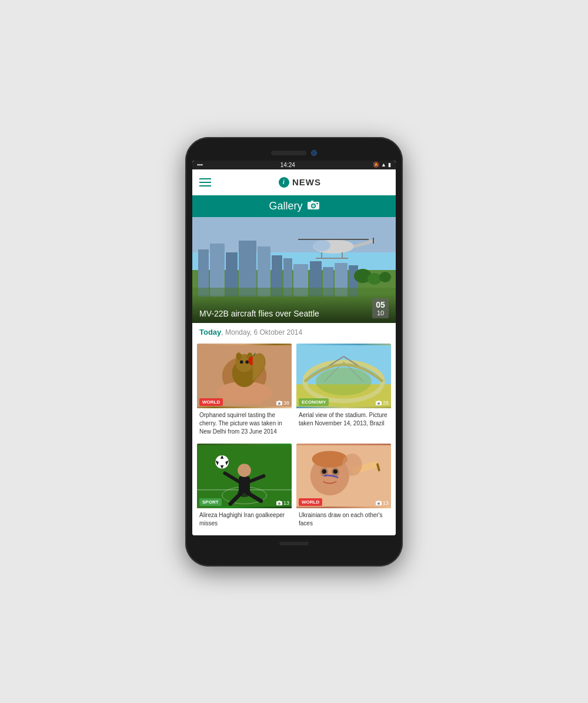 This screenshot has width=588, height=703. Describe the element at coordinates (211, 502) in the screenshot. I see `card-tag-sport: SPORT` at that location.